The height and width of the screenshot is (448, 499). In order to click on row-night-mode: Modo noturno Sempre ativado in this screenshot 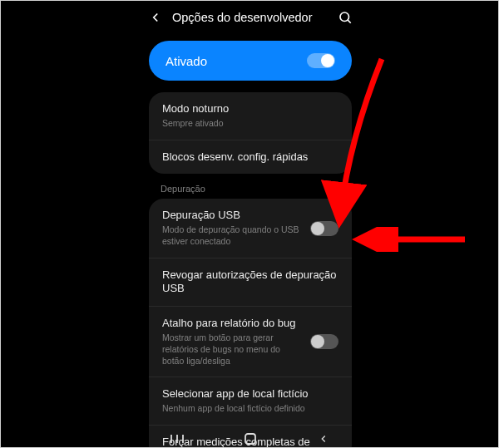, I will do `click(250, 116)`.